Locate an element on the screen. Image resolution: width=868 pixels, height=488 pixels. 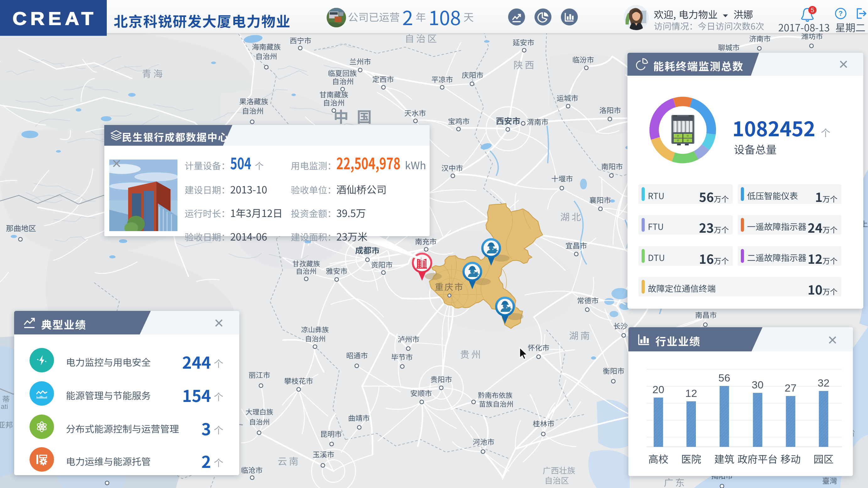
svg-text: 5 is located at coordinates (812, 10).